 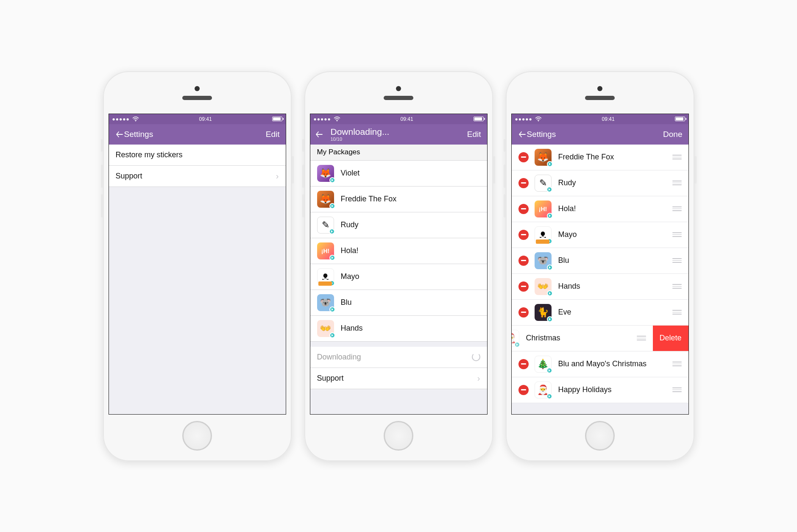 What do you see at coordinates (603, 364) in the screenshot?
I see `package-name: Blu and Mayo's Christmas` at bounding box center [603, 364].